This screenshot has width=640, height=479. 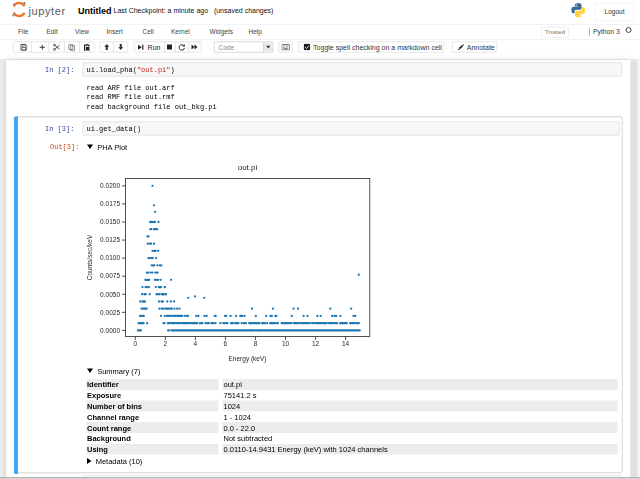 What do you see at coordinates (110, 312) in the screenshot?
I see `svg-text: 0.0025` at bounding box center [110, 312].